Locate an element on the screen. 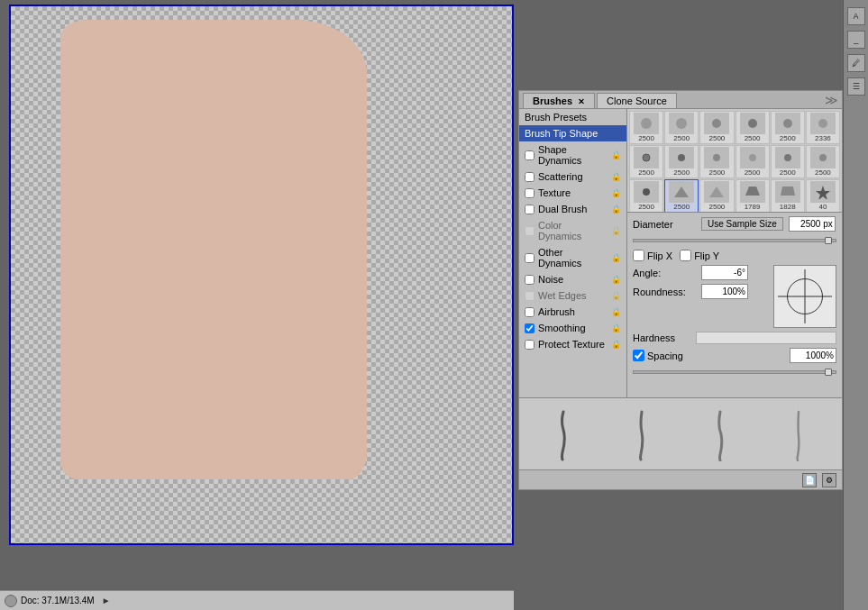  roundness-row: Roundness: is located at coordinates (699, 292).